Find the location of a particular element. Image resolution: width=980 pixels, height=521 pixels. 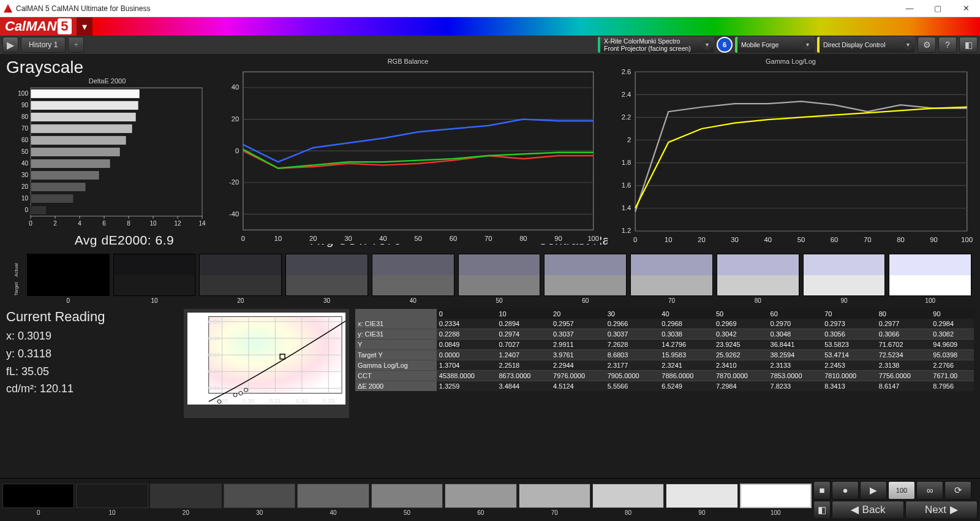

stop-all-button: ◧ is located at coordinates (822, 510).